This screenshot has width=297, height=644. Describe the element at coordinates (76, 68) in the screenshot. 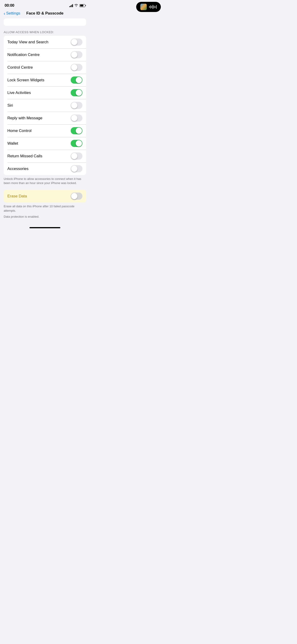

I see `control-centre-toggle` at that location.